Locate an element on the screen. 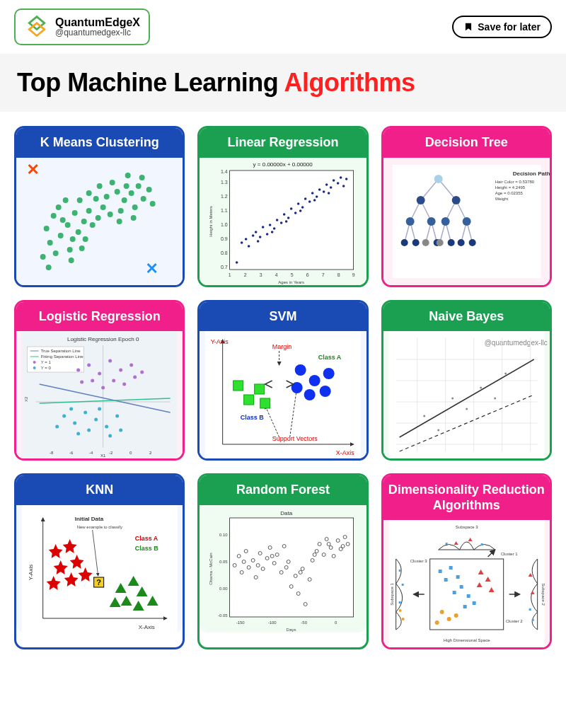 This screenshot has height=728, width=566. nb-chart: @quantumedgex-llc is located at coordinates (467, 395).